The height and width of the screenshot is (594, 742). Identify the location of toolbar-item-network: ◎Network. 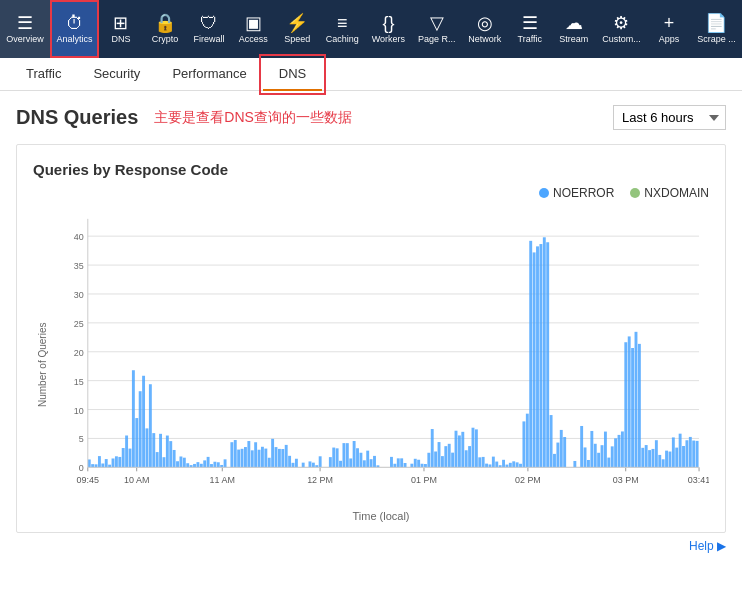
(485, 29).